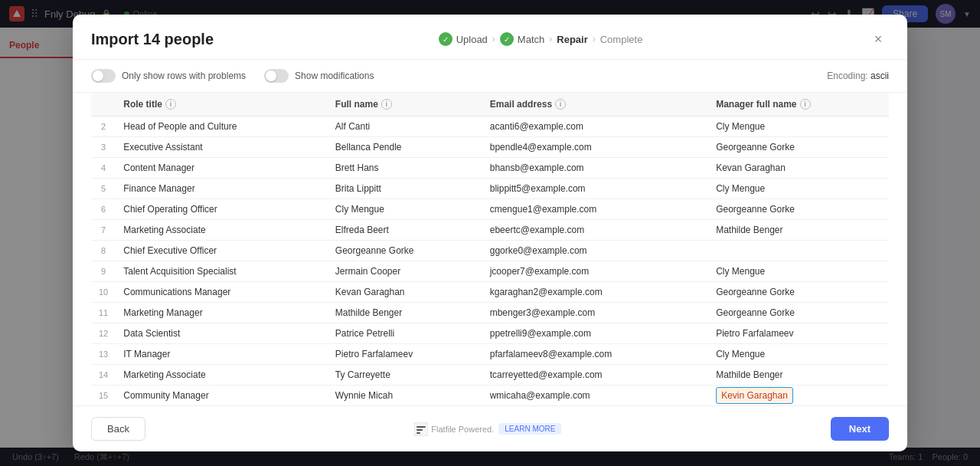 This screenshot has width=980, height=466. I want to click on cell-role_title: Marketing Manager, so click(222, 313).